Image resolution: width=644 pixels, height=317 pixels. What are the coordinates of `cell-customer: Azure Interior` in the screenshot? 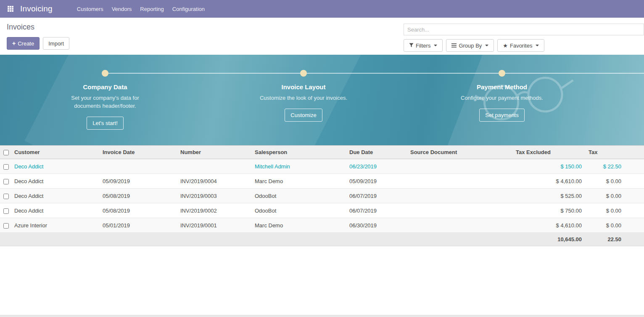 It's located at (55, 226).